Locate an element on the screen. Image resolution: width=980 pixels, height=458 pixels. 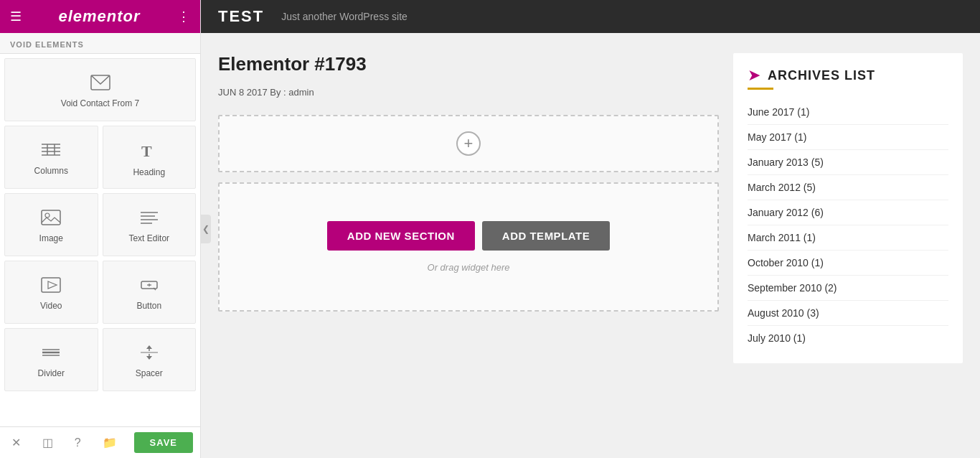
widget-text-editor: Text Editor is located at coordinates (149, 225).